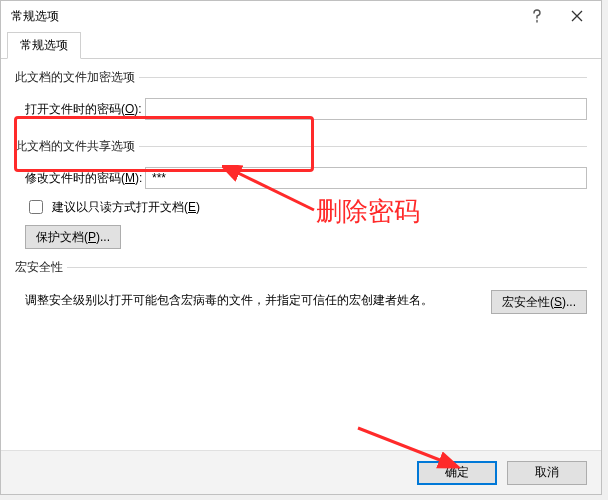  What do you see at coordinates (577, 16) in the screenshot?
I see `close-button` at bounding box center [577, 16].